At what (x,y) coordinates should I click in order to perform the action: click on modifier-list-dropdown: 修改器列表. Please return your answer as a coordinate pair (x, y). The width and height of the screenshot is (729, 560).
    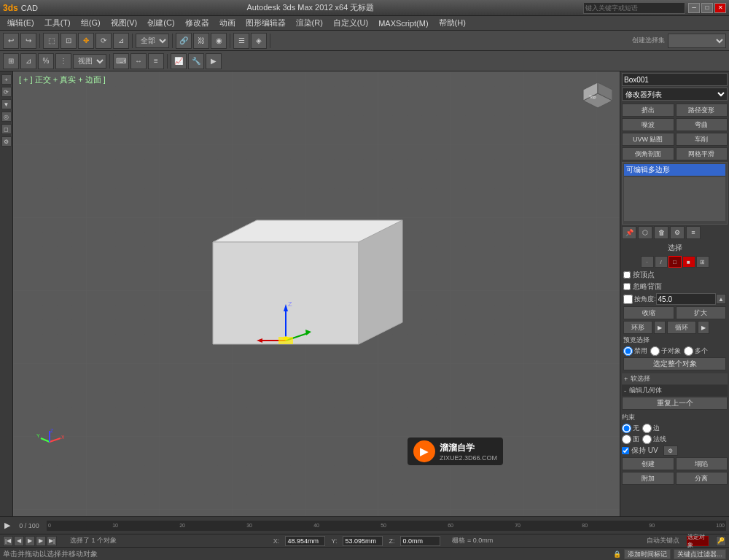
    Looking at the image, I should click on (675, 94).